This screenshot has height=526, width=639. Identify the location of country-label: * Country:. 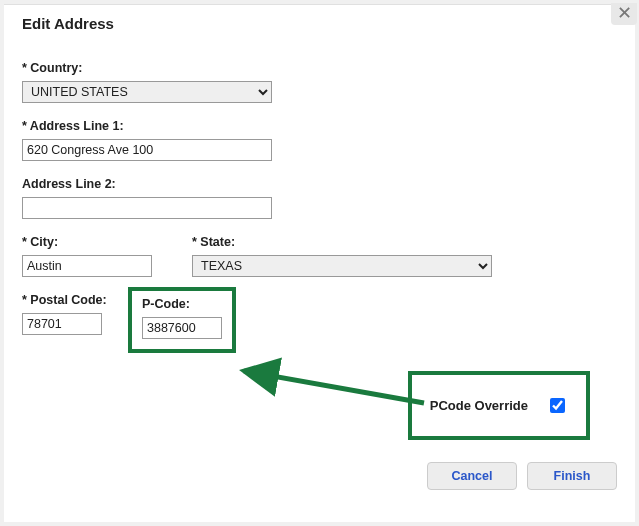
(320, 68).